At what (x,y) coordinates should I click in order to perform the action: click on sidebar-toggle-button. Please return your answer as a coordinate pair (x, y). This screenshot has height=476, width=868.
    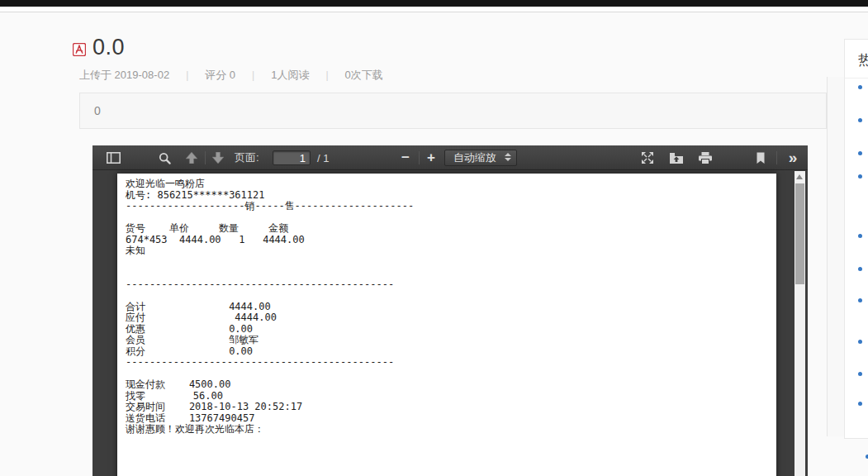
    Looking at the image, I should click on (113, 158).